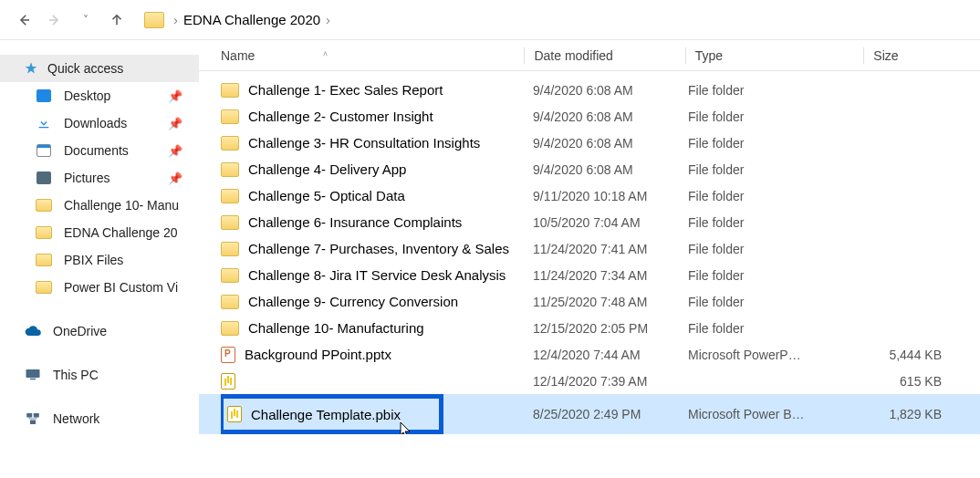 The height and width of the screenshot is (478, 980). I want to click on file-name: Challenge 3- HR Consultation Insights, so click(364, 142).